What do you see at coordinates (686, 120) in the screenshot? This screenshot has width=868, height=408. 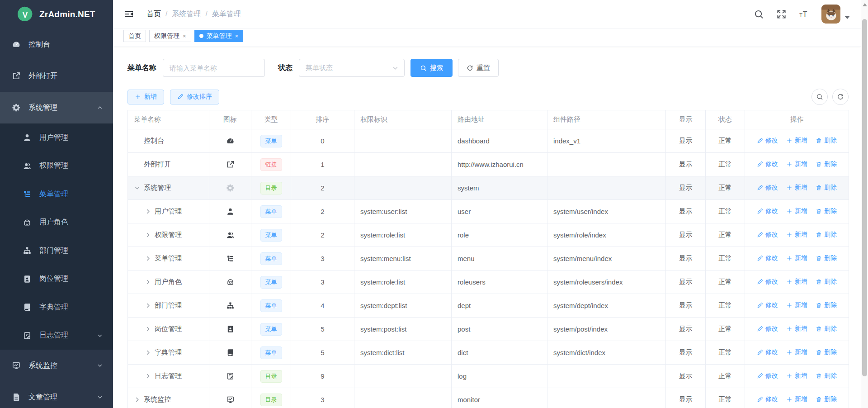 I see `column-header: 显示` at bounding box center [686, 120].